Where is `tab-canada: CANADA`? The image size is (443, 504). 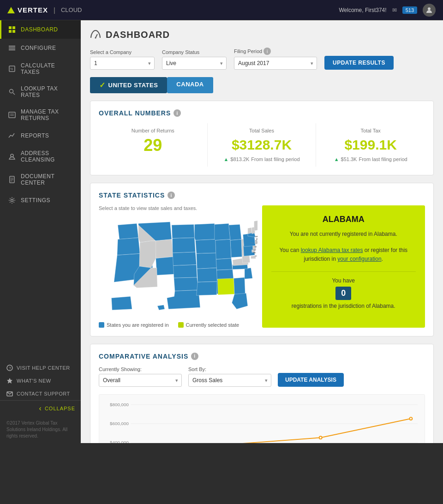 tab-canada: CANADA is located at coordinates (190, 85).